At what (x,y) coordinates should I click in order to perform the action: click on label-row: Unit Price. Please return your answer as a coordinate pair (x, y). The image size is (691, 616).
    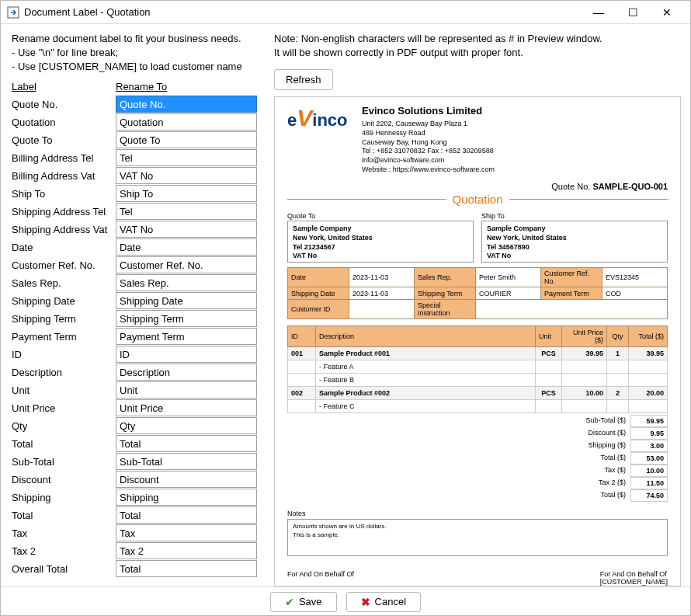
    Looking at the image, I should click on (134, 409).